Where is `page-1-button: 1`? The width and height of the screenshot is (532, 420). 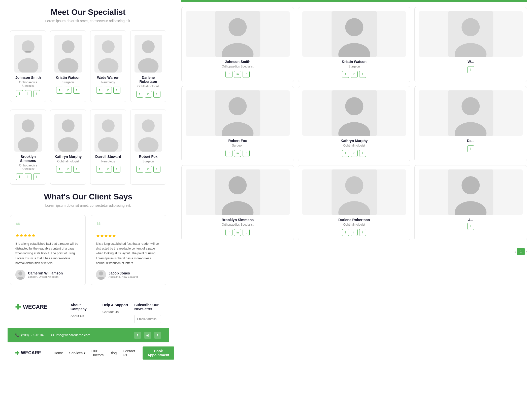 page-1-button: 1 is located at coordinates (521, 252).